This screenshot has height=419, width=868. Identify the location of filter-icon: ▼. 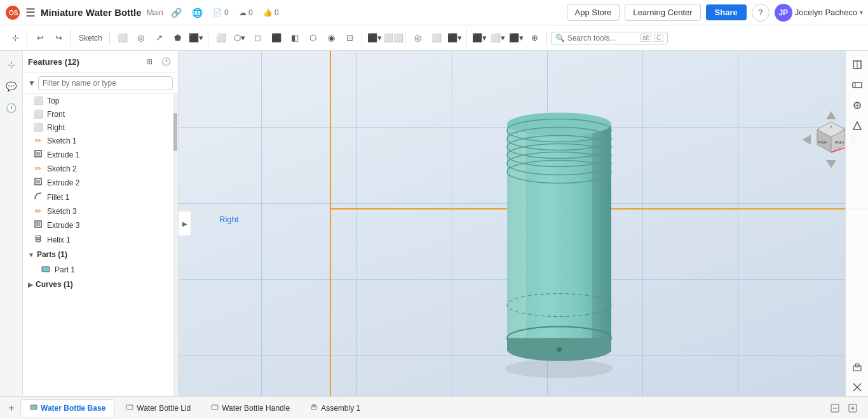
(32, 83).